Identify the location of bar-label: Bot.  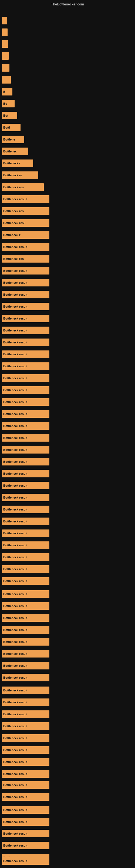
(6, 116).